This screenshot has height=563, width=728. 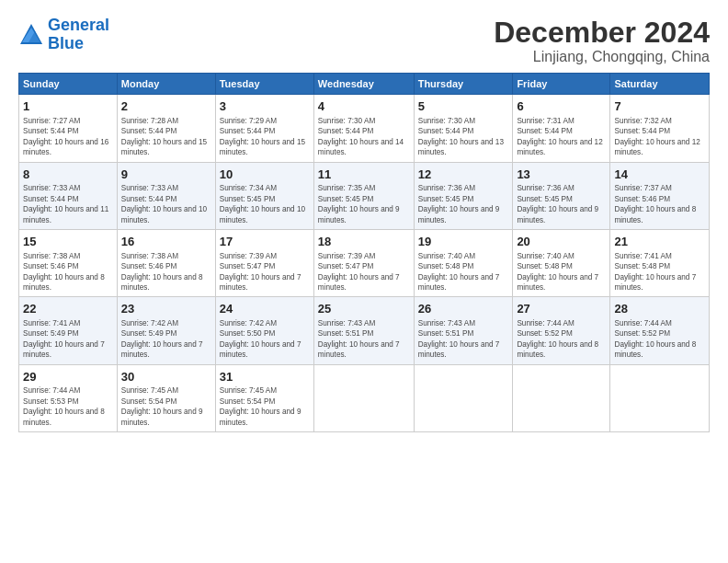 What do you see at coordinates (364, 263) in the screenshot?
I see `table-cell: 18Sunrise: 7:39 AMSunset: 5:47 PMDayligh…` at bounding box center [364, 263].